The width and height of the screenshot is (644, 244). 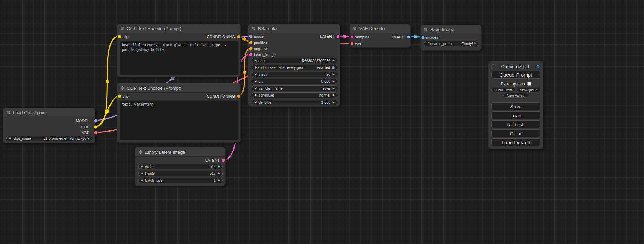 What do you see at coordinates (352, 37) in the screenshot?
I see `input-port-samples` at bounding box center [352, 37].